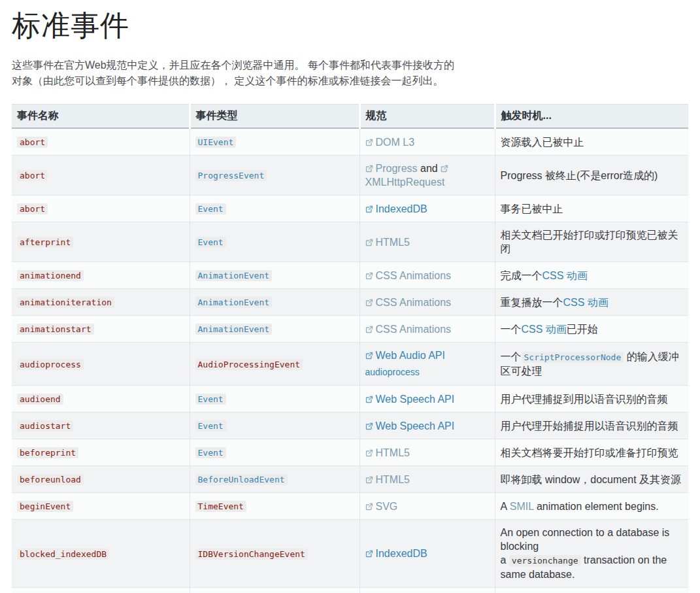 The width and height of the screenshot is (700, 593). Describe the element at coordinates (390, 143) in the screenshot. I see `spec-link: DOM L3` at that location.